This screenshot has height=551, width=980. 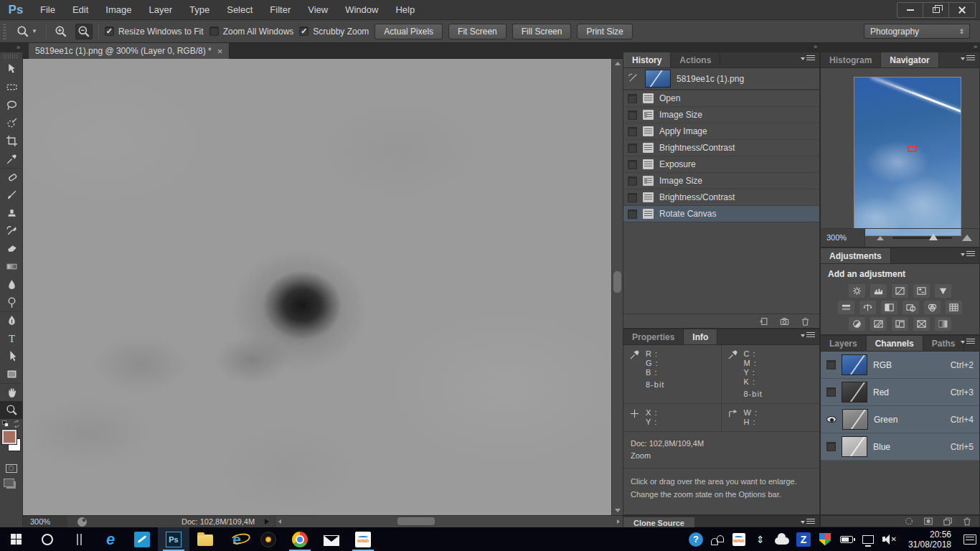 What do you see at coordinates (868, 540) in the screenshot?
I see `network-tray-icon` at bounding box center [868, 540].